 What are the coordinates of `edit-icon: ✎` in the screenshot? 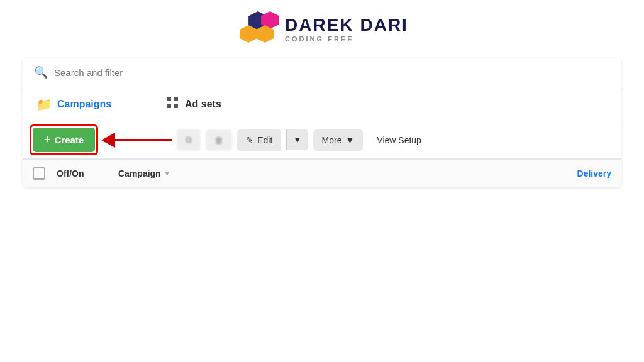 It's located at (250, 140).